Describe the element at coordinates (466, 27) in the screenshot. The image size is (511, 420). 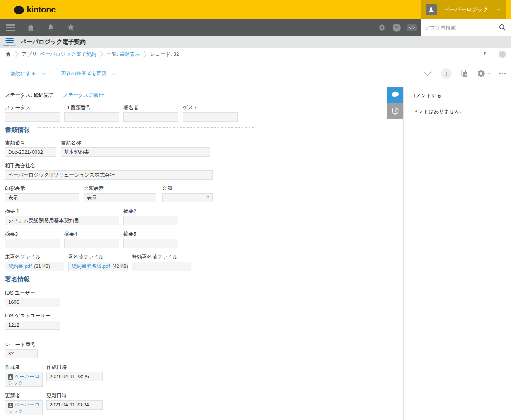
I see `app-search-box` at that location.